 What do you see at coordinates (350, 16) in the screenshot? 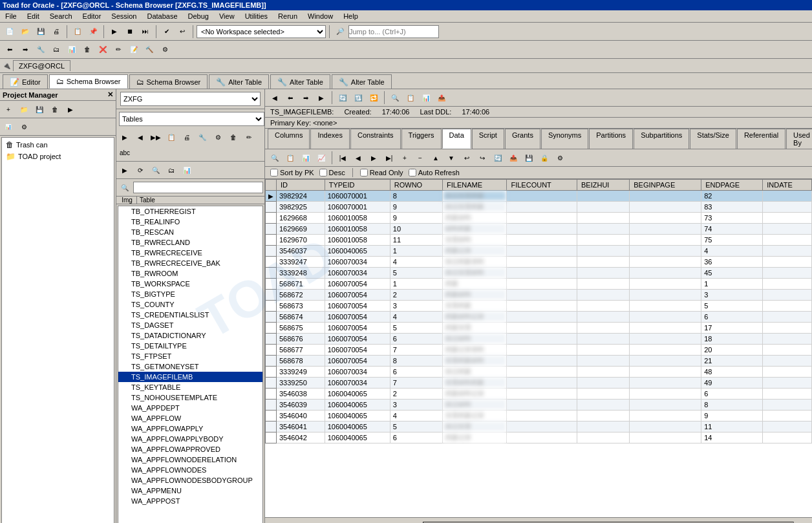
I see `menu-help: Help` at bounding box center [350, 16].